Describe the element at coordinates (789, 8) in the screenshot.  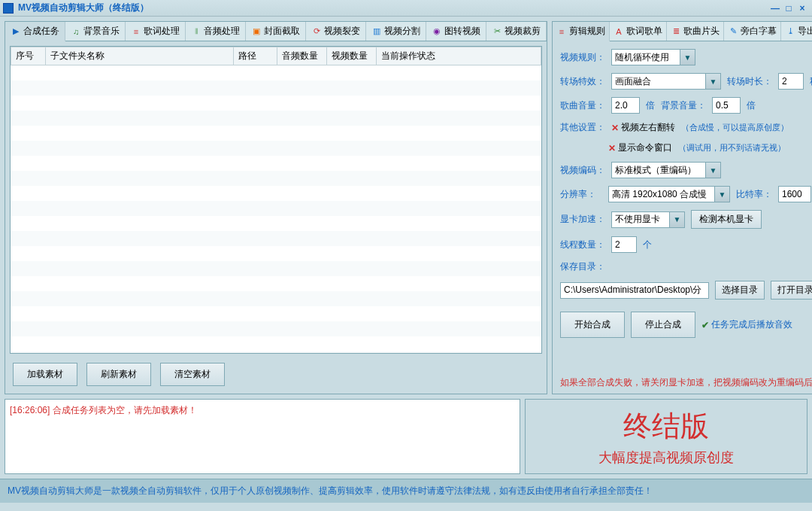
I see `maximize-button: □` at that location.